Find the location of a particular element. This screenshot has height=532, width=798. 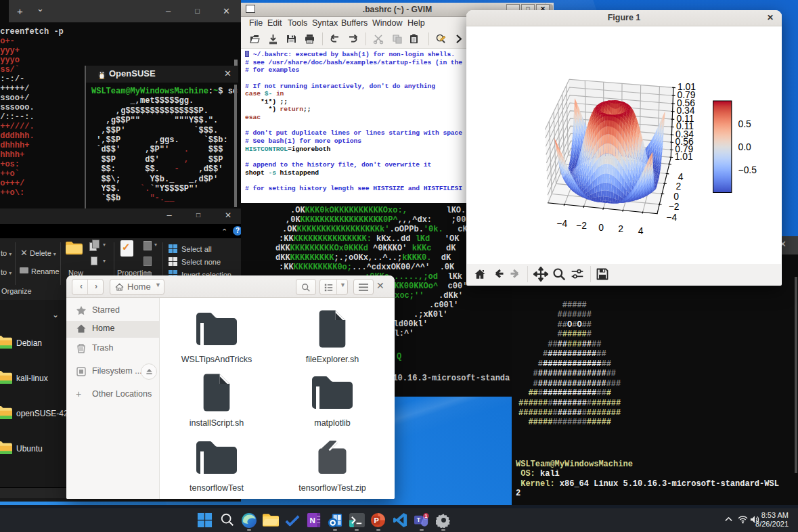

svg-text: 0.5 is located at coordinates (745, 124).